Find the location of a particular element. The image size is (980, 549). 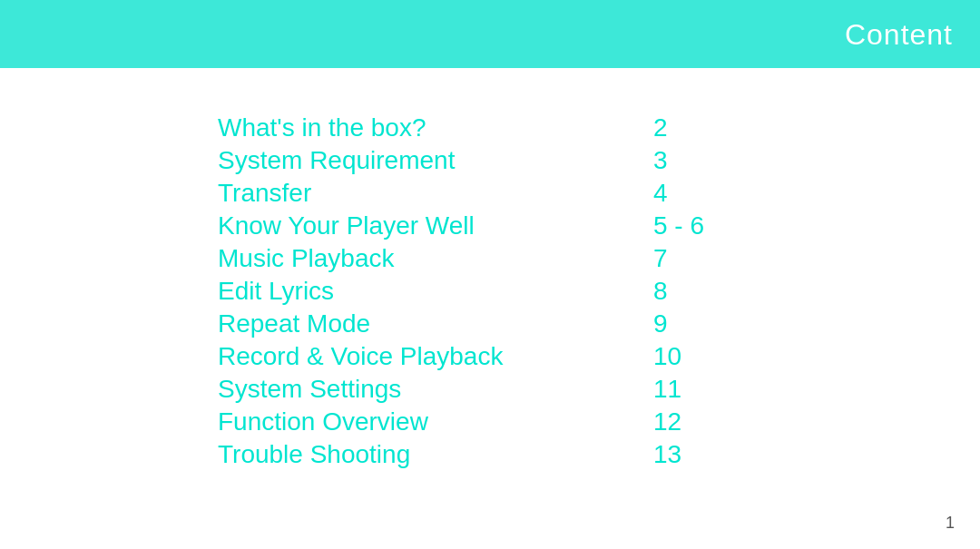

toc-label: Function Overview is located at coordinates (436, 422).